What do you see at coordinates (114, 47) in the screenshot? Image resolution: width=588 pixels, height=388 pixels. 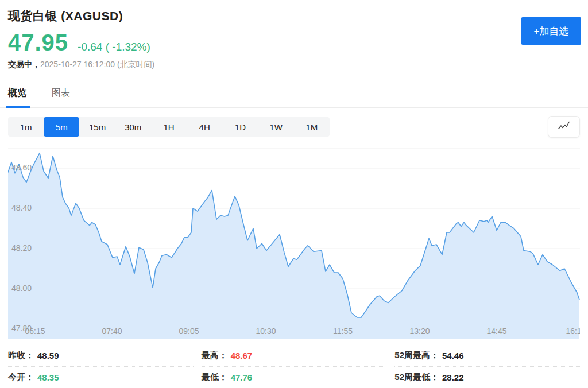 I see `price-change: -0.64 ( -1.32%)` at bounding box center [114, 47].